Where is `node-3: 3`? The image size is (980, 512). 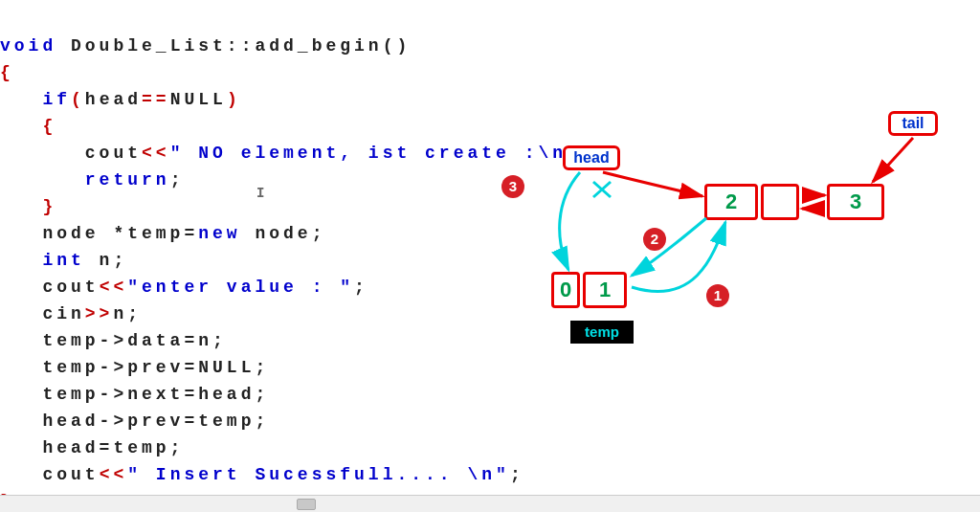
node-3: 3 is located at coordinates (856, 202).